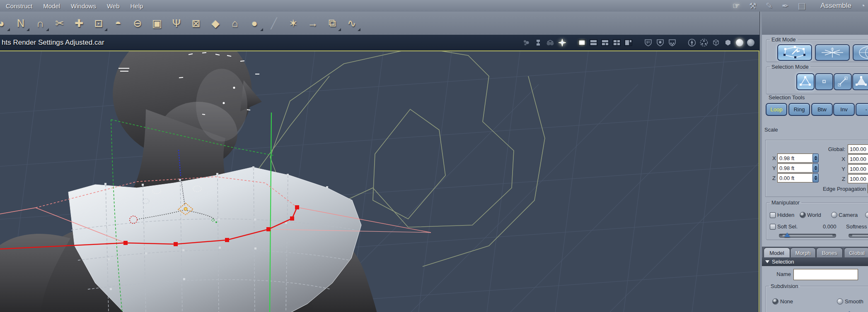 This screenshot has width=868, height=312. Describe the element at coordinates (808, 236) in the screenshot. I see `soft-selection-slider` at that location.